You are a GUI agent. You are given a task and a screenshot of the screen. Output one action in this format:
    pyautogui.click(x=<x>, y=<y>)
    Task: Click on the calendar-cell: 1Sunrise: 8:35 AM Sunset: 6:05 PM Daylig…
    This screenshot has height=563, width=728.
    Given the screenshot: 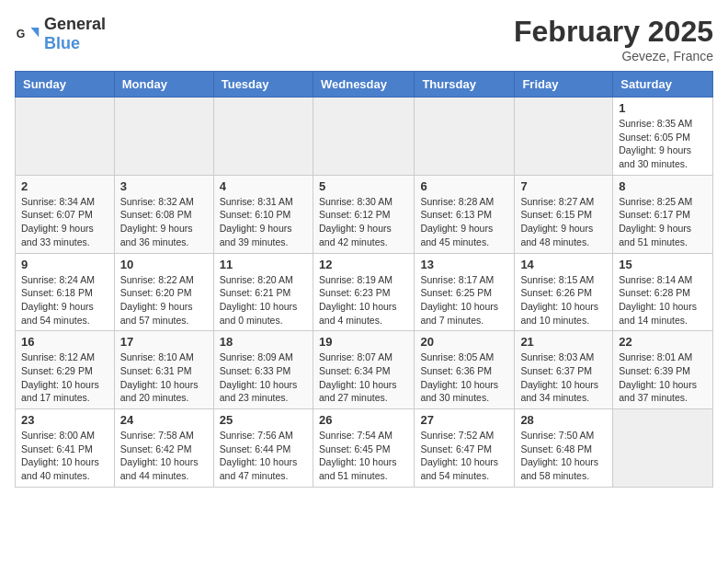 What is the action you would take?
    pyautogui.click(x=664, y=136)
    